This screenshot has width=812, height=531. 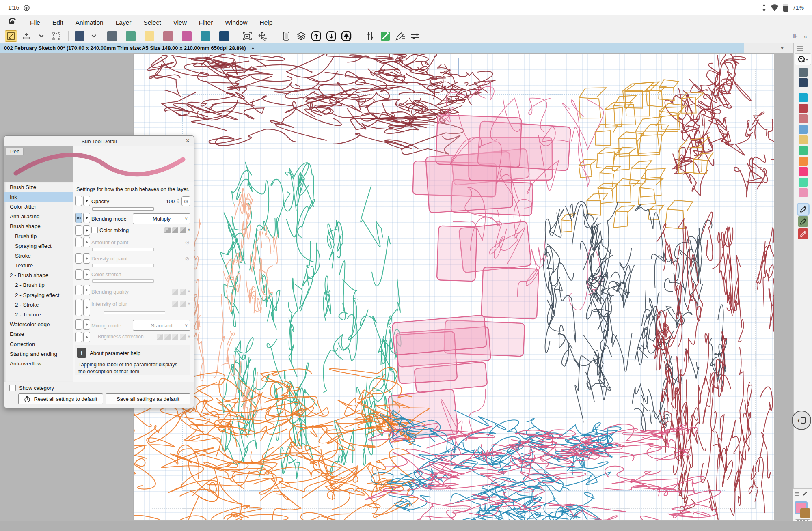 I want to click on brush-settings-button, so click(x=400, y=36).